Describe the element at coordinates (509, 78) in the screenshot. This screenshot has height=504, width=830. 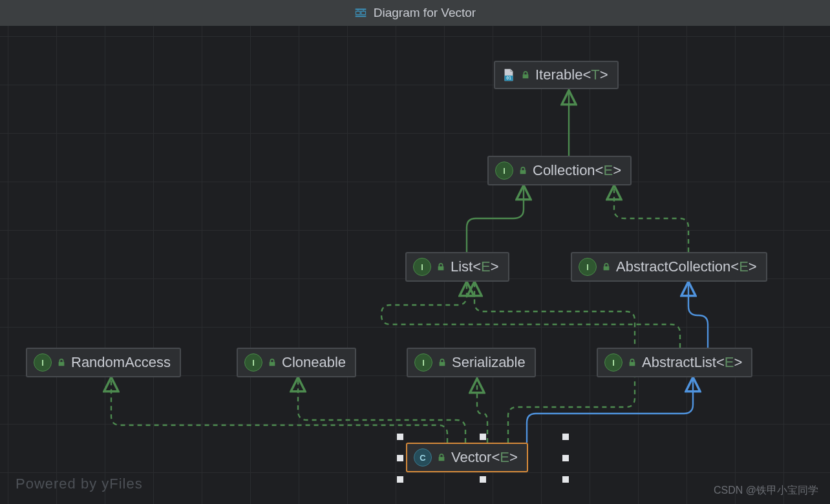
I see `svg-text: 01` at that location.